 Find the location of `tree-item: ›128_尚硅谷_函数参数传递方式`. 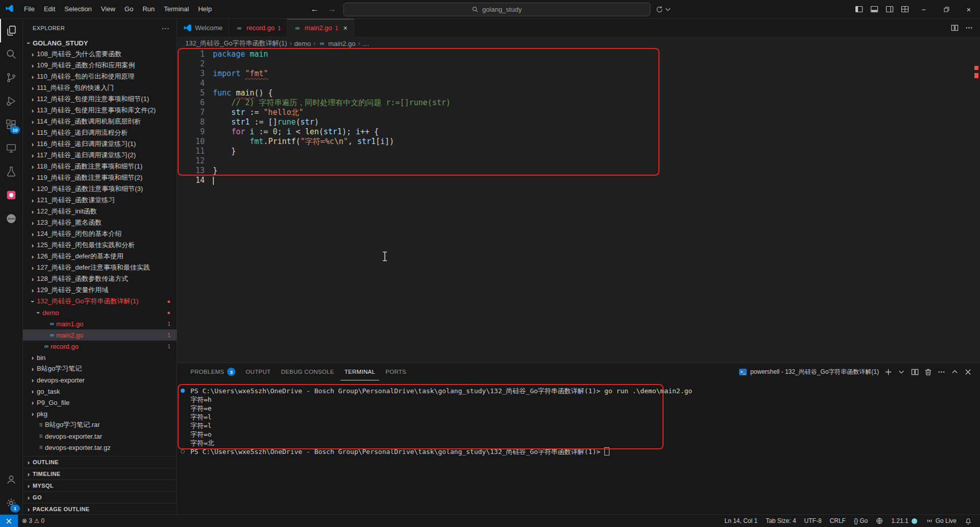

tree-item: ›128_尚硅谷_函数参数传递方式 is located at coordinates (100, 279).